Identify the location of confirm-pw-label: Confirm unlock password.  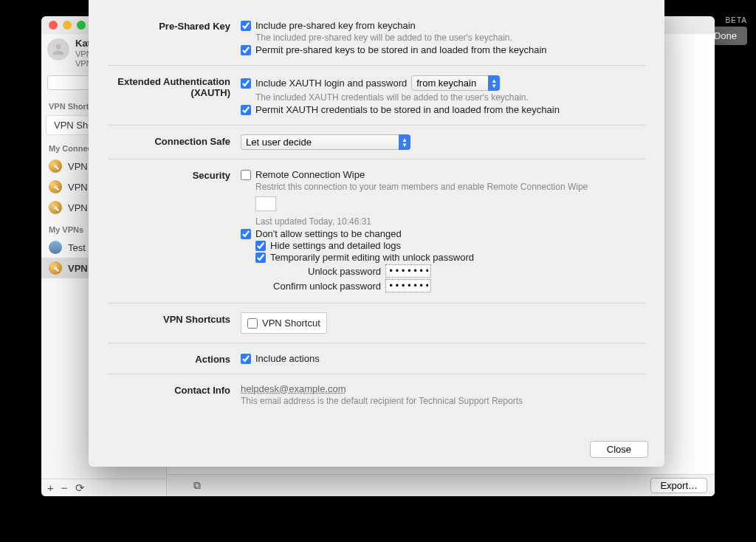
(326, 287).